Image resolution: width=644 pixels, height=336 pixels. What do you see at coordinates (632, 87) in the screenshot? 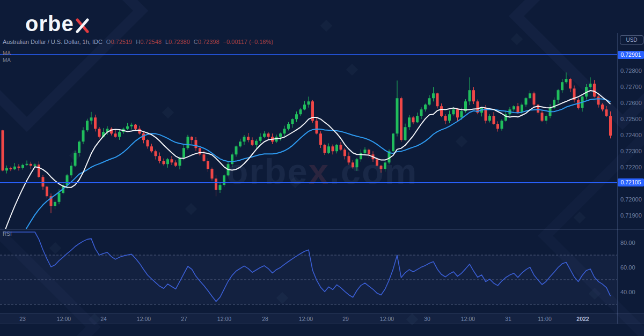
I see `price-tick-label: 0.72700` at bounding box center [632, 87].